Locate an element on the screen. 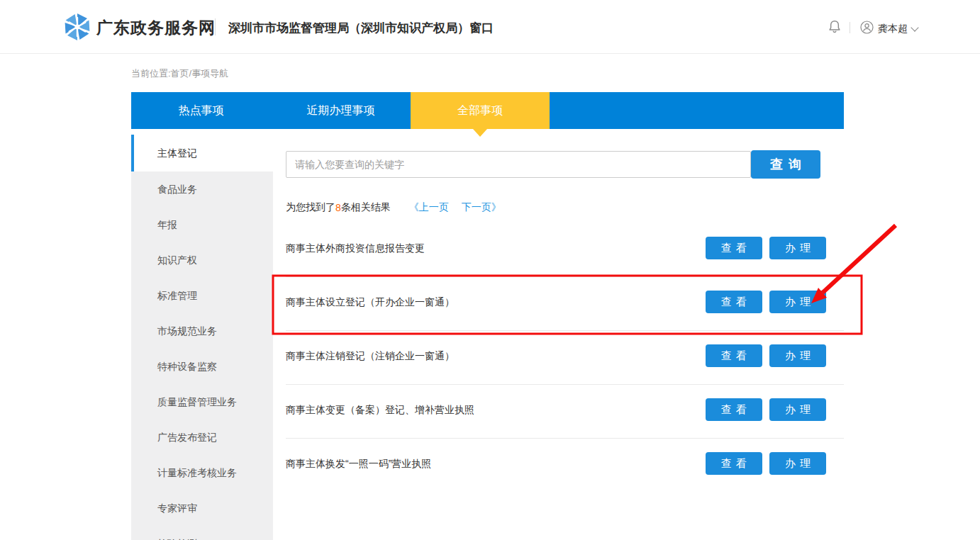 This screenshot has height=540, width=980. tab-hot-items: 热点事项 is located at coordinates (201, 111).